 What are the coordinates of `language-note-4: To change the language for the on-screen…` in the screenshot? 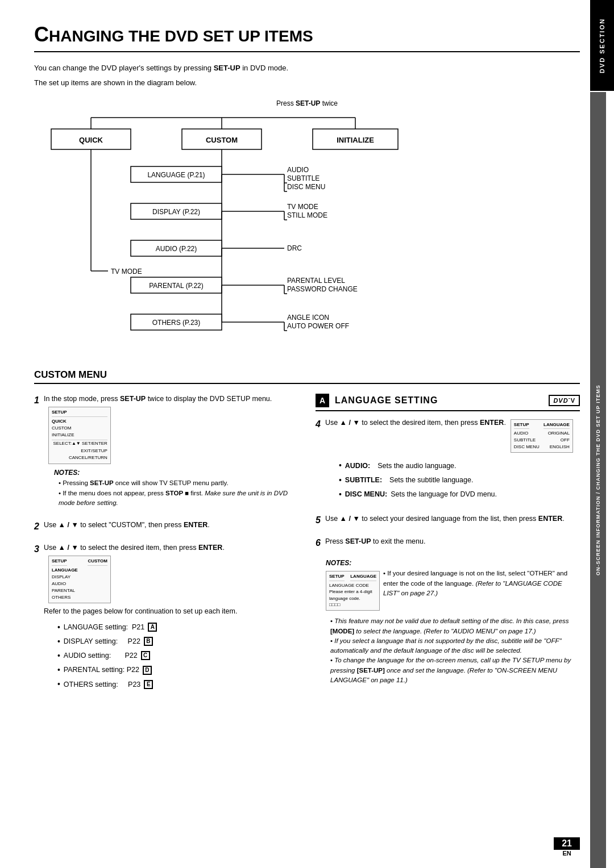 It's located at (455, 670).